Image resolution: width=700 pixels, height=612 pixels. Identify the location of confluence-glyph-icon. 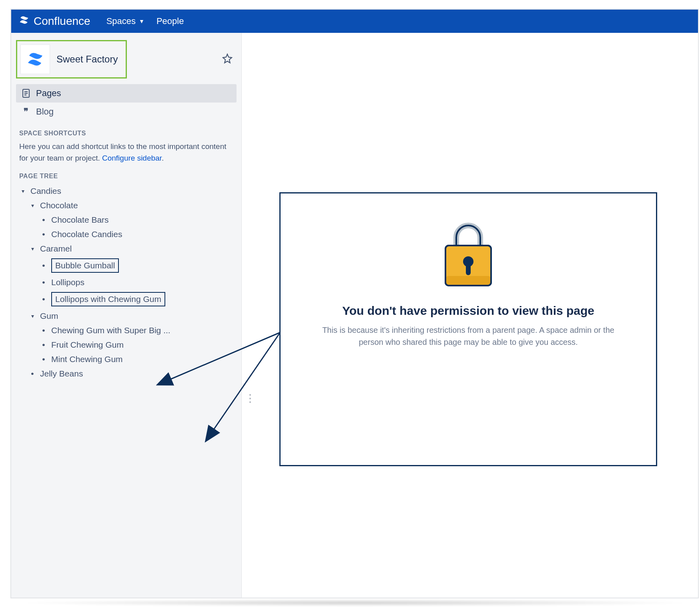
(35, 59).